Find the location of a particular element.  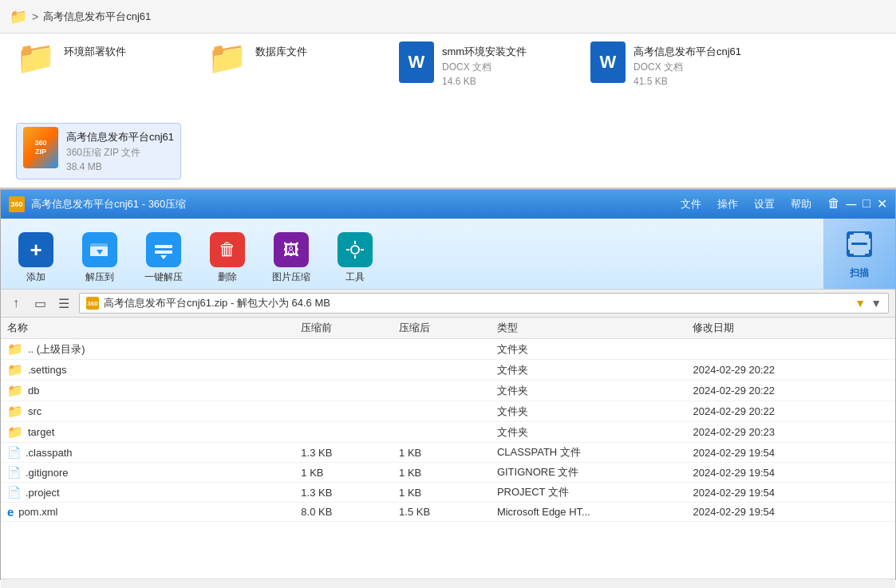

back-button: ↑ is located at coordinates (16, 303).